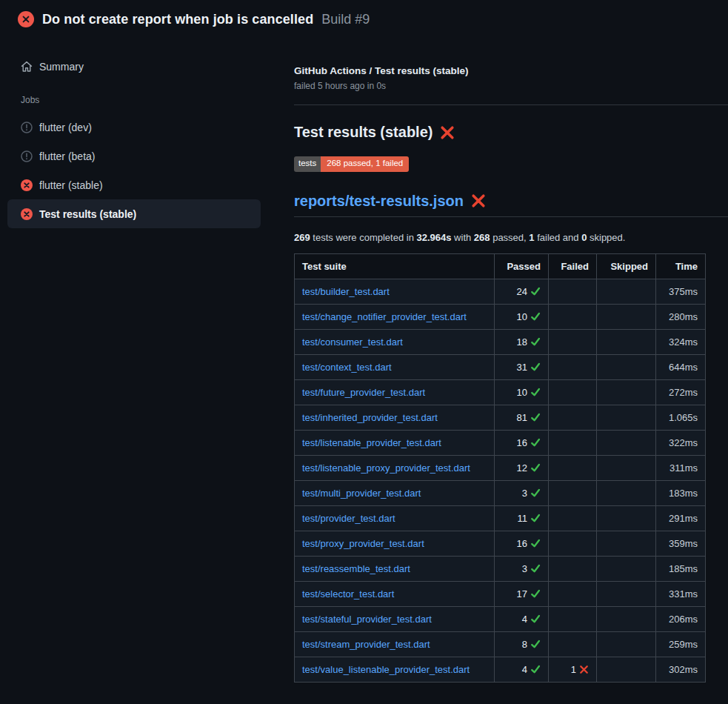 Image resolution: width=728 pixels, height=704 pixels. What do you see at coordinates (366, 645) in the screenshot?
I see `test-suite-link: test/stream_provider_test.dart` at bounding box center [366, 645].